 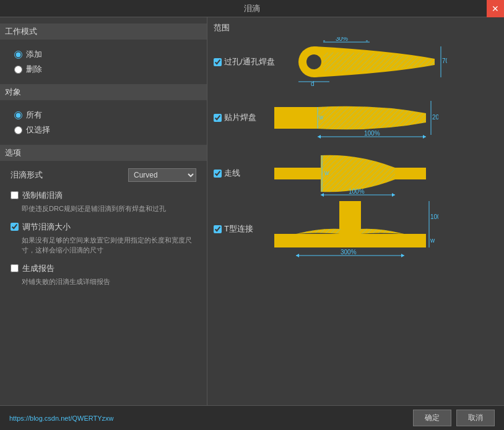 I want to click on checkbox-smd-pad: 贴片焊盘, so click(x=240, y=118).